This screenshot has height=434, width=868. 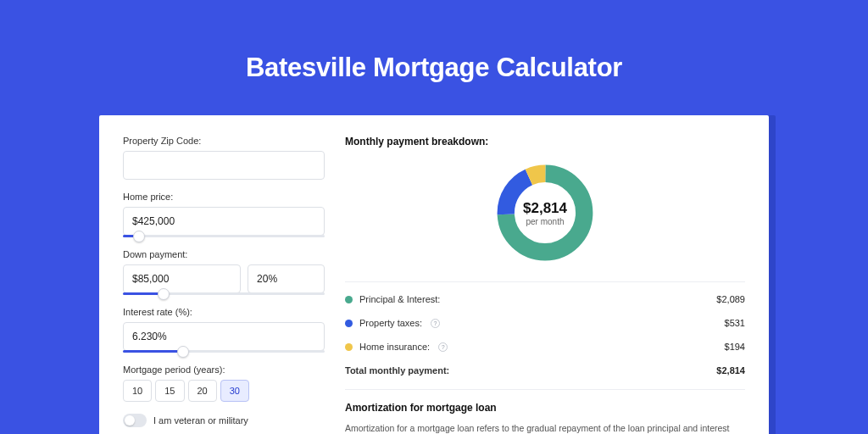 What do you see at coordinates (545, 412) in the screenshot?
I see `amortization-section: Amortization for mortgage loan Amortizat…` at bounding box center [545, 412].